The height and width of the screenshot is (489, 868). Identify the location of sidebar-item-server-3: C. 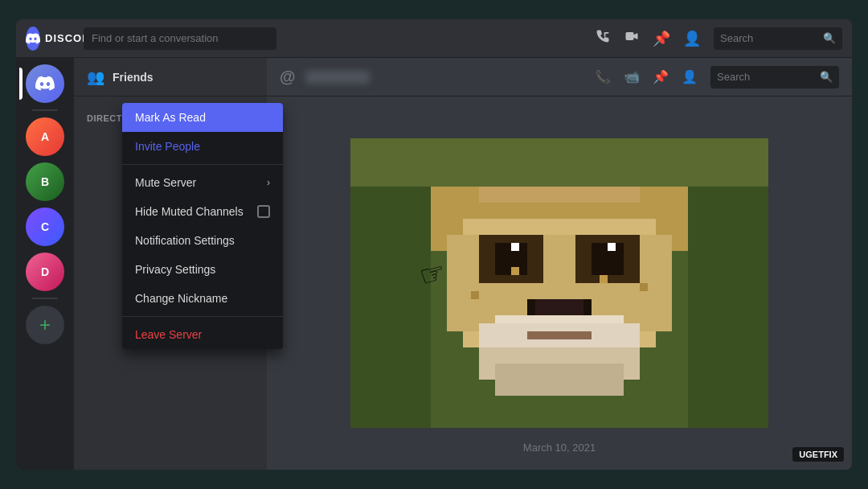
(45, 227).